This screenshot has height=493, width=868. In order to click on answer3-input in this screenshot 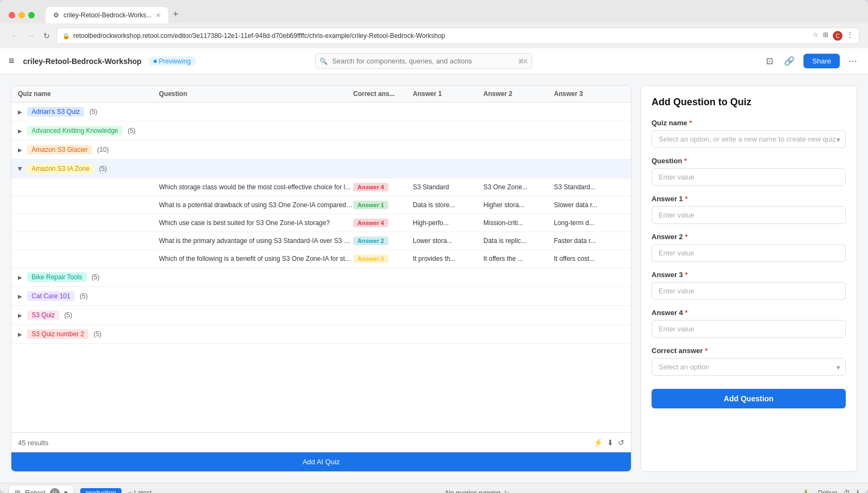, I will do `click(749, 291)`.